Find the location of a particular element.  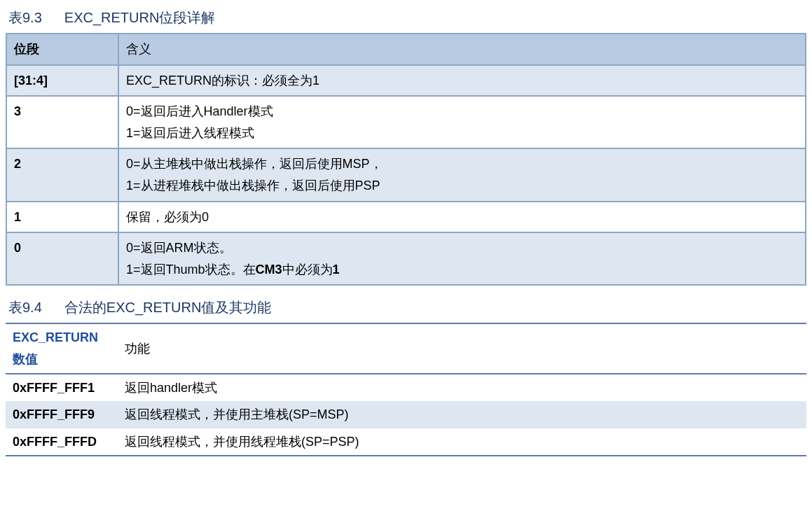

table-row: 3 0=返回后进入Handler模式 1=返回后进入线程模式 is located at coordinates (406, 122).